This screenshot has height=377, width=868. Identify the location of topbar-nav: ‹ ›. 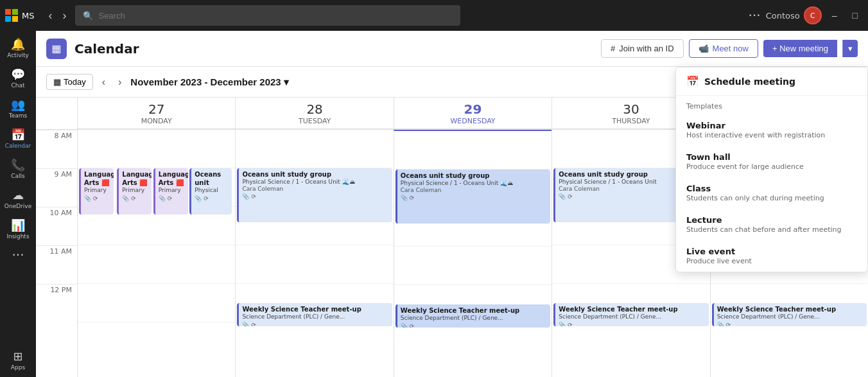
(57, 15).